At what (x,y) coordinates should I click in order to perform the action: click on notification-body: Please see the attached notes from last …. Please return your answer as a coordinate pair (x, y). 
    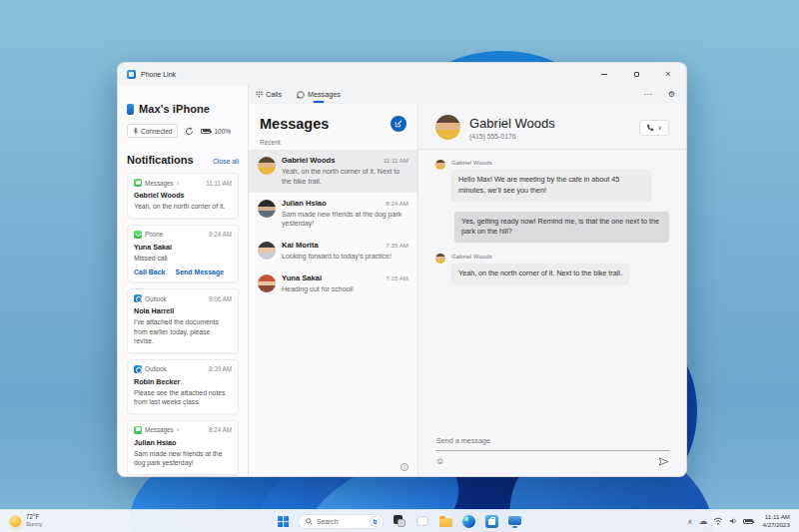
    Looking at the image, I should click on (183, 397).